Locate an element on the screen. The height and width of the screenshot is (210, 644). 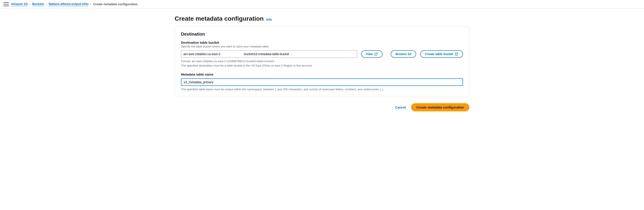
panel-heading: Destination is located at coordinates (322, 34).